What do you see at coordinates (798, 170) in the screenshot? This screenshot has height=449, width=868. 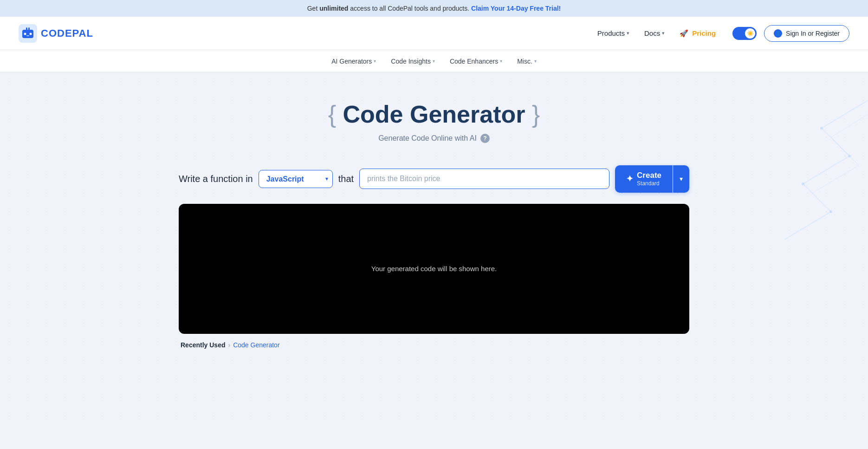 I see `deco-lines` at bounding box center [798, 170].